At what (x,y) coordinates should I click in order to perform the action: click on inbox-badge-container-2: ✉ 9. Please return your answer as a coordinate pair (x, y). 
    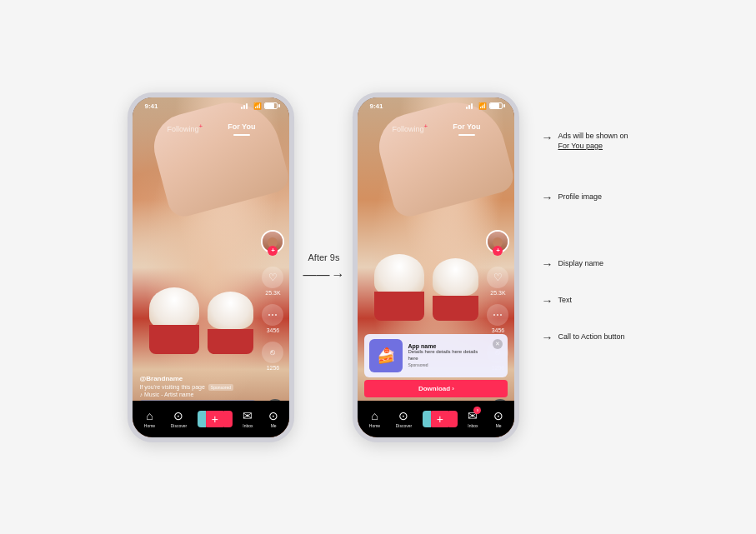
    Looking at the image, I should click on (473, 416).